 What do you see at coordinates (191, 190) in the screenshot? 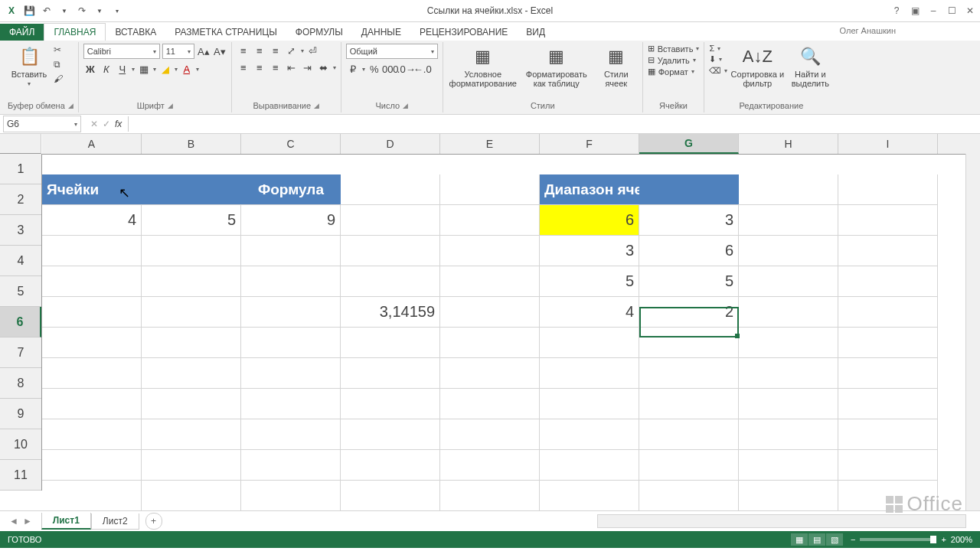
I see `cell-B1` at bounding box center [191, 190].